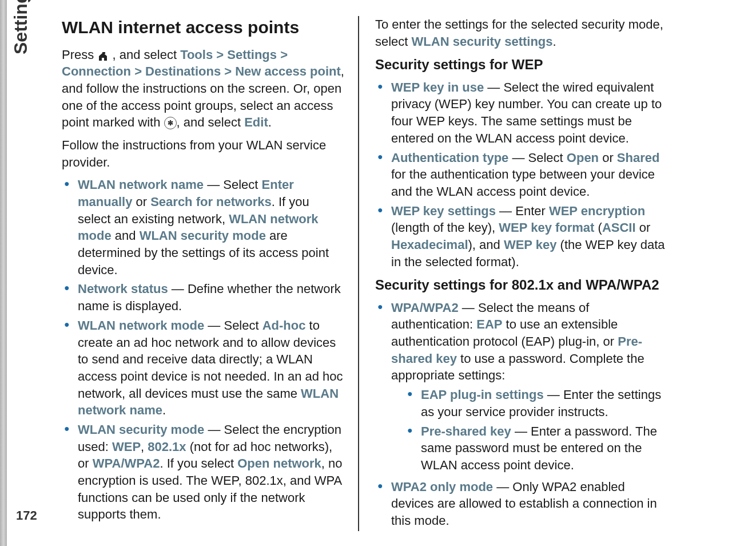 This screenshot has height=546, width=756. What do you see at coordinates (126, 446) in the screenshot?
I see `option-wep: WEP` at bounding box center [126, 446].